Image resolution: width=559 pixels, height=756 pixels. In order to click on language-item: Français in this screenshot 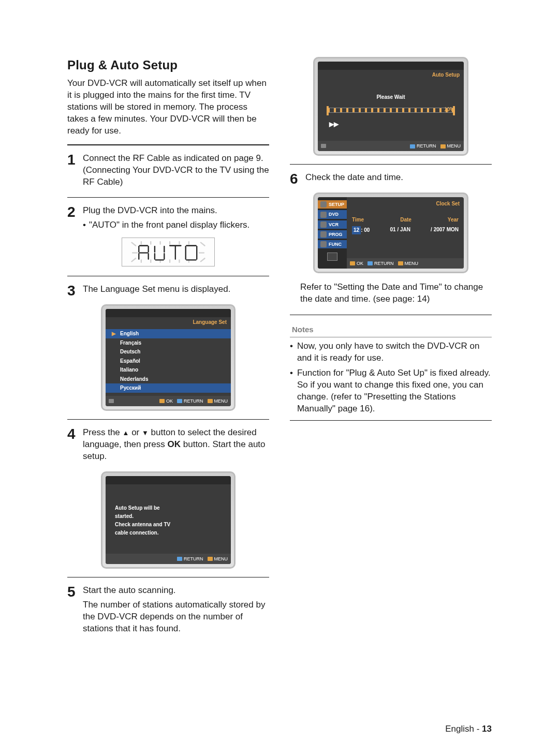, I will do `click(168, 343)`.